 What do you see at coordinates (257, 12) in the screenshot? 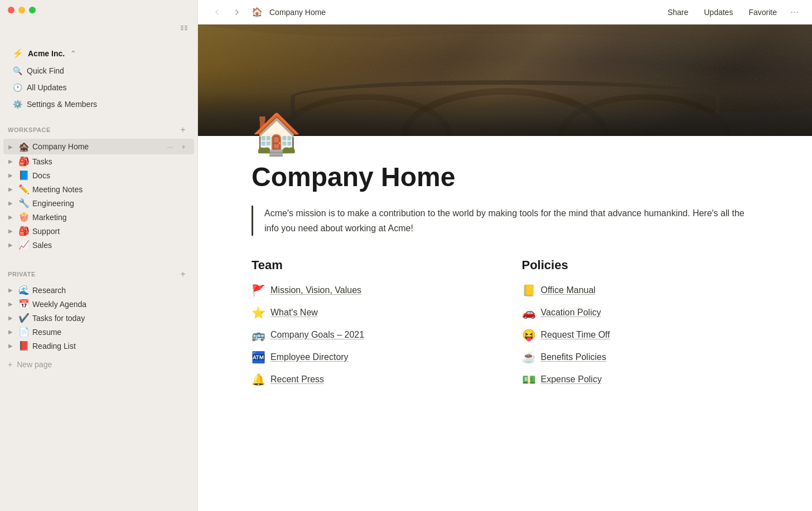
I see `breadcrumb-icon: 🏠` at bounding box center [257, 12].